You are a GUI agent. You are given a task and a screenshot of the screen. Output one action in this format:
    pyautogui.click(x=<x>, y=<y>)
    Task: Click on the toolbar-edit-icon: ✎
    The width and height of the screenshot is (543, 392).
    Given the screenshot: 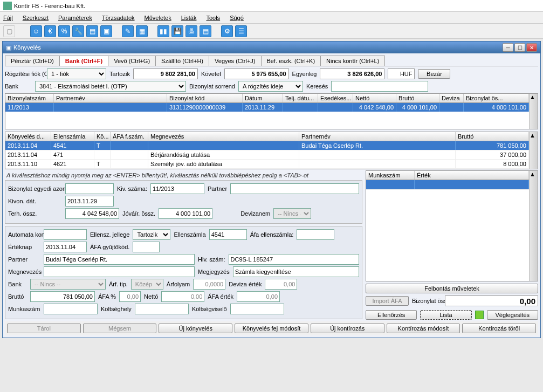 What is the action you would take?
    pyautogui.click(x=128, y=31)
    